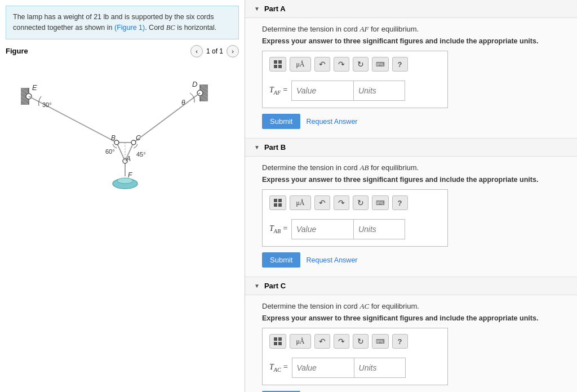  What do you see at coordinates (281, 260) in the screenshot?
I see `part-b-submit-button: Submit` at bounding box center [281, 260].